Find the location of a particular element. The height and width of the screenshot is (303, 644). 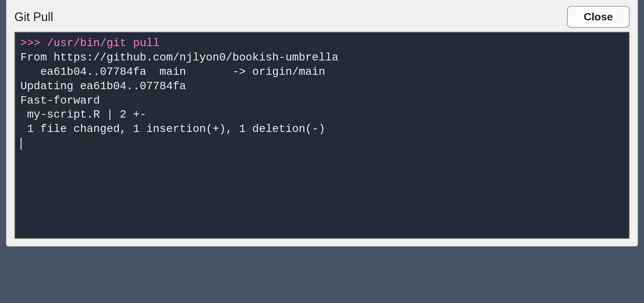

output-line: ea61b04..07784fa main -> origin/main is located at coordinates (173, 72).